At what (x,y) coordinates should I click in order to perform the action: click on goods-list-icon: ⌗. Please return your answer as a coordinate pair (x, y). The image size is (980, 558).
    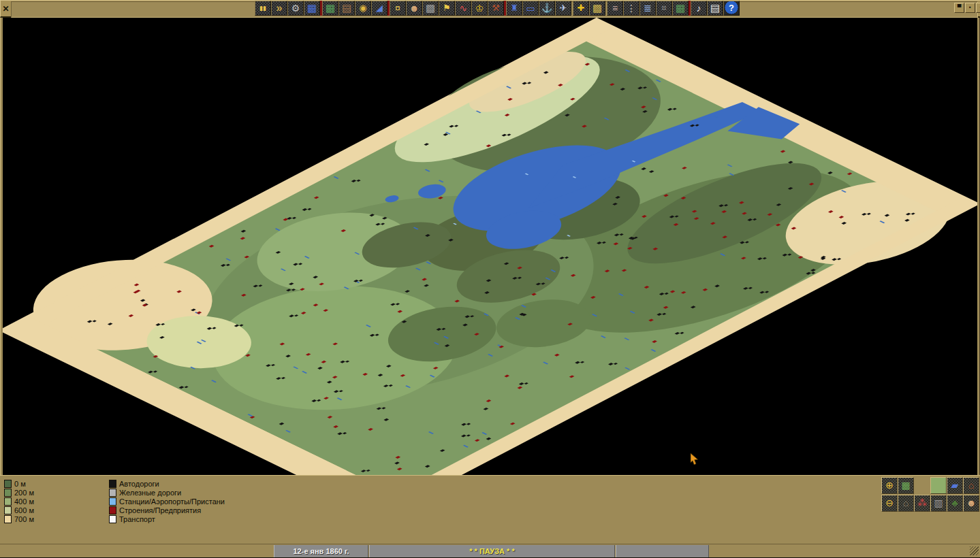
    Looking at the image, I should click on (664, 8).